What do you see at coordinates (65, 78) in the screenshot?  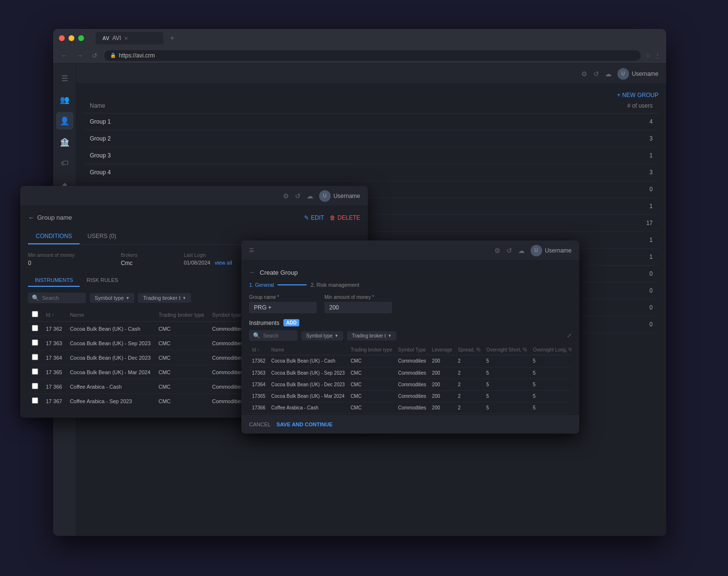 I see `sidebar-menu-icon: ☰` at bounding box center [65, 78].